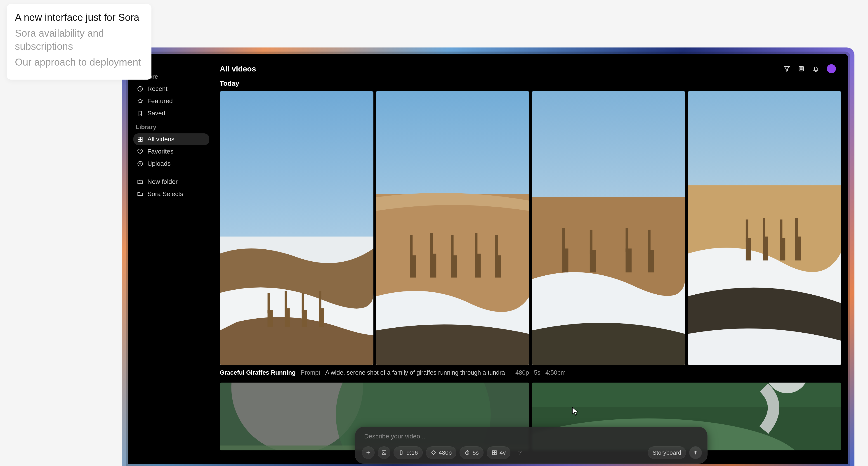 Image resolution: width=868 pixels, height=466 pixels. I want to click on image-icon, so click(384, 453).